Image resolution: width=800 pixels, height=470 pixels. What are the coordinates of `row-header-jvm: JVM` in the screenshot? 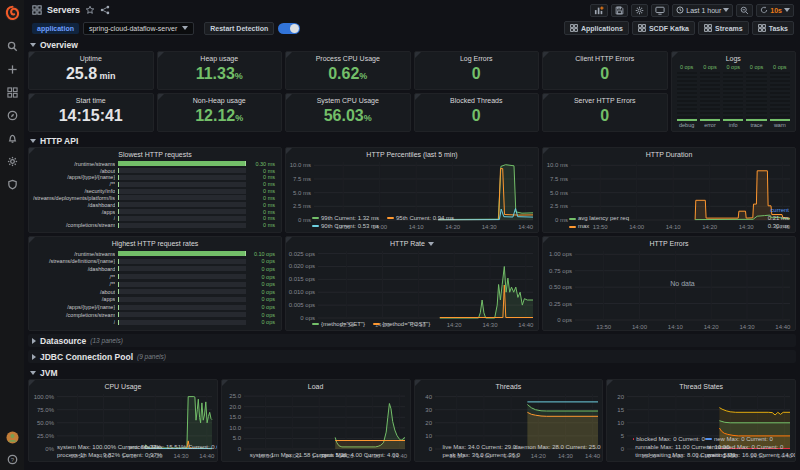 It's located at (412, 372).